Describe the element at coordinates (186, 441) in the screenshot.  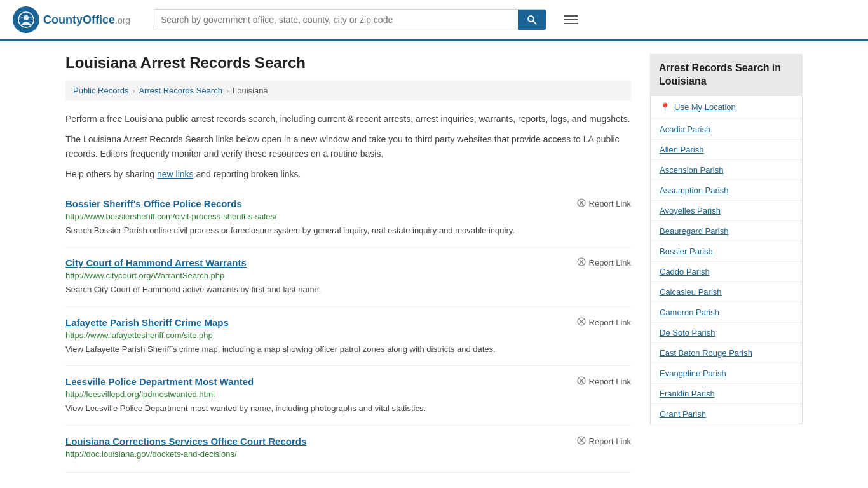
I see `result-title-4: Louisiana Corrections Services Office Co…` at that location.